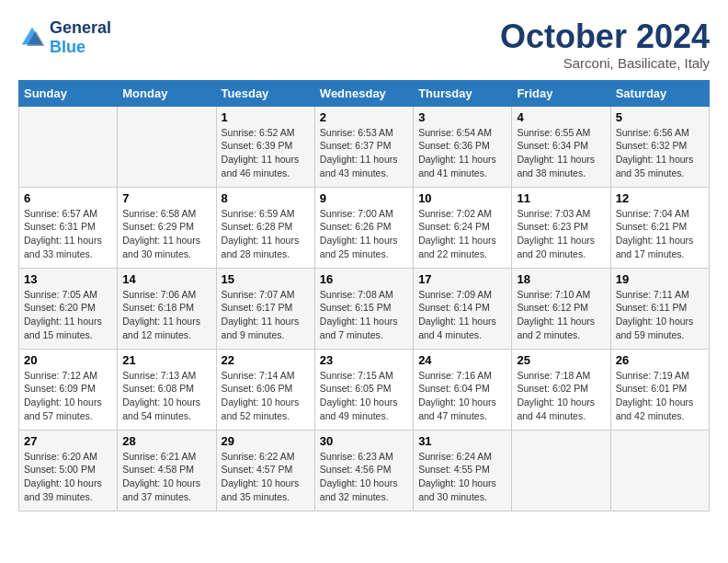 This screenshot has width=728, height=563. Describe the element at coordinates (68, 234) in the screenshot. I see `day-info: Sunrise: 6:57 AM Sunset: 6:31 PM Dayligh…` at that location.